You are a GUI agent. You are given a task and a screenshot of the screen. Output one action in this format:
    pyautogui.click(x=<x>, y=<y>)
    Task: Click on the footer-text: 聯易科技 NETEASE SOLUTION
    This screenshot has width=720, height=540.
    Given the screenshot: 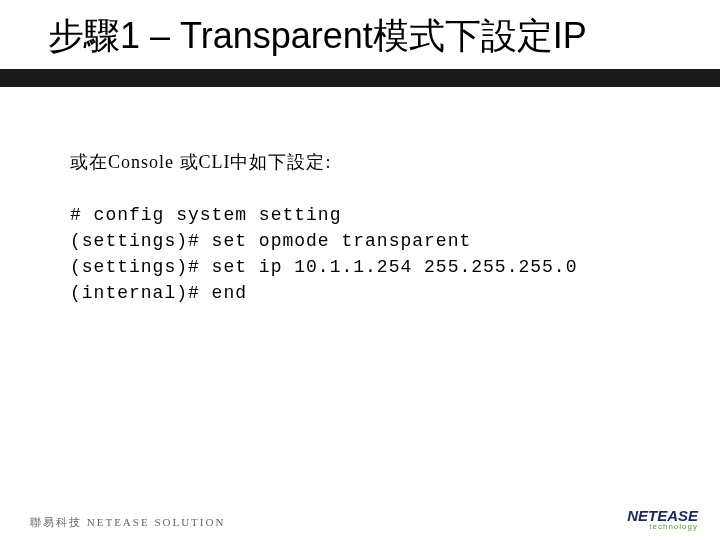 What is the action you would take?
    pyautogui.click(x=128, y=522)
    